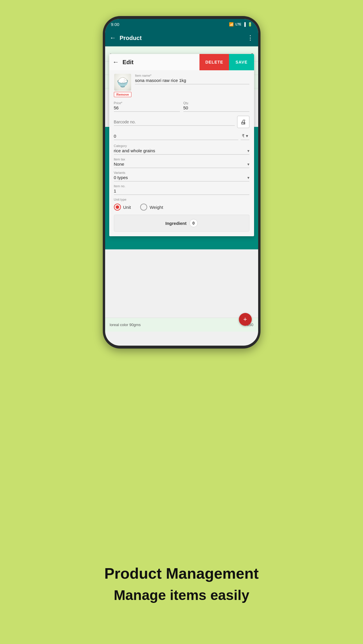 Image resolution: width=363 pixels, height=644 pixels. I want to click on item-image, so click(123, 82).